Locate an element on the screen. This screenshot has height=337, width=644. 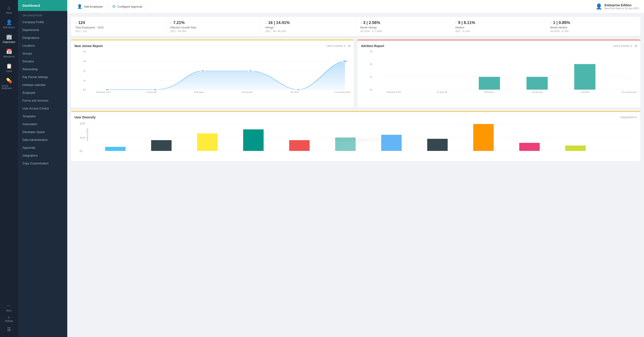
stat-prev-total-employees: 2017 - 111 is located at coordinates (118, 31).